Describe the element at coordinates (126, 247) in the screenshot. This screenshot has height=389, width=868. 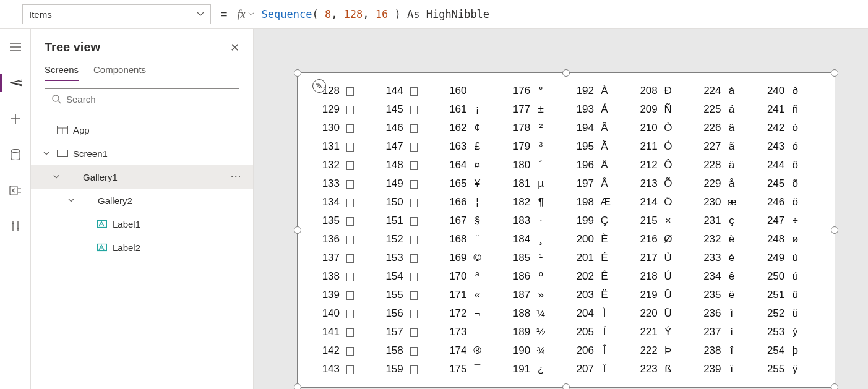
I see `tree-label2-label: Label2` at that location.